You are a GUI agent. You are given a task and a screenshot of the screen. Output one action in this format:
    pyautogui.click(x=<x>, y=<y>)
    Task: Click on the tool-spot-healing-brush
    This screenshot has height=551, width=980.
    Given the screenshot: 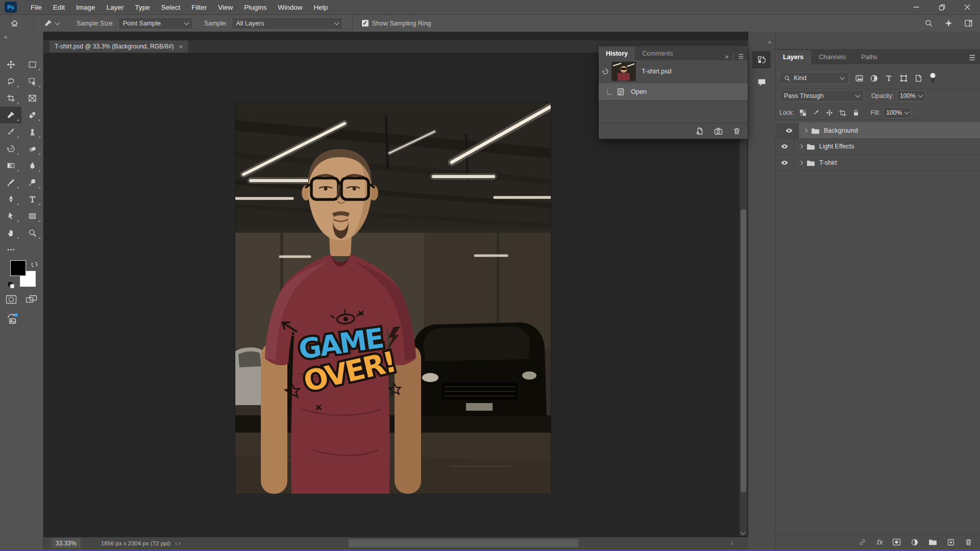 What is the action you would take?
    pyautogui.click(x=32, y=115)
    